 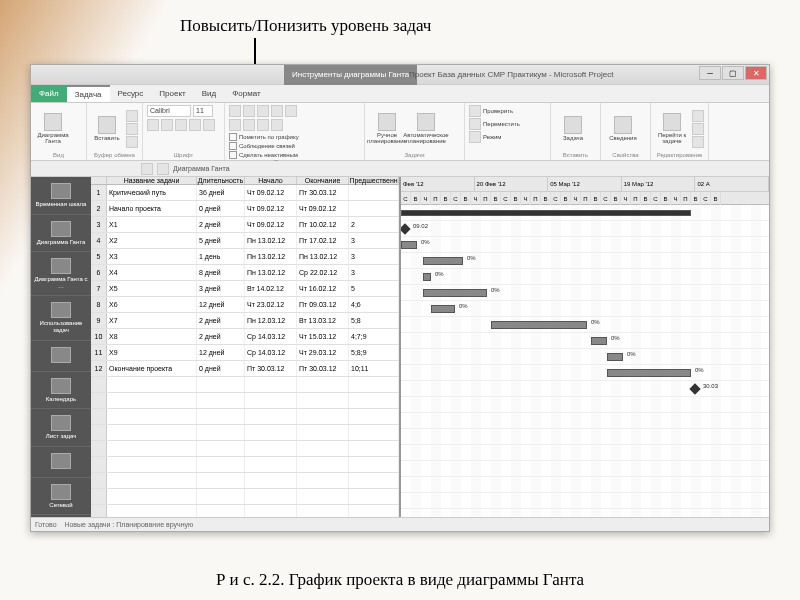 I want to click on link-icon, so click(x=263, y=125).